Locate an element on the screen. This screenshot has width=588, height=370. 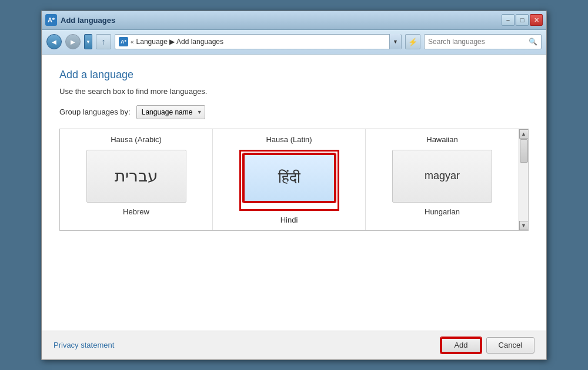
nav-bar: ◄ ► ▼ ↑ A* « Language ▶ Add languages ▼ … is located at coordinates (294, 42).